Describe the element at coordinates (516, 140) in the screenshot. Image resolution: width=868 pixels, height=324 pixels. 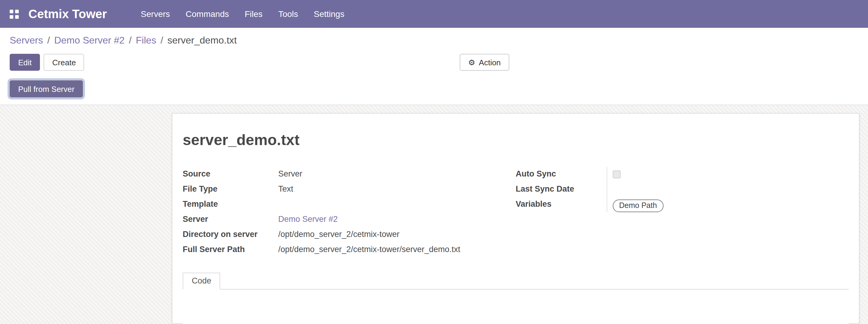
I see `record-title: server_demo.txt` at that location.